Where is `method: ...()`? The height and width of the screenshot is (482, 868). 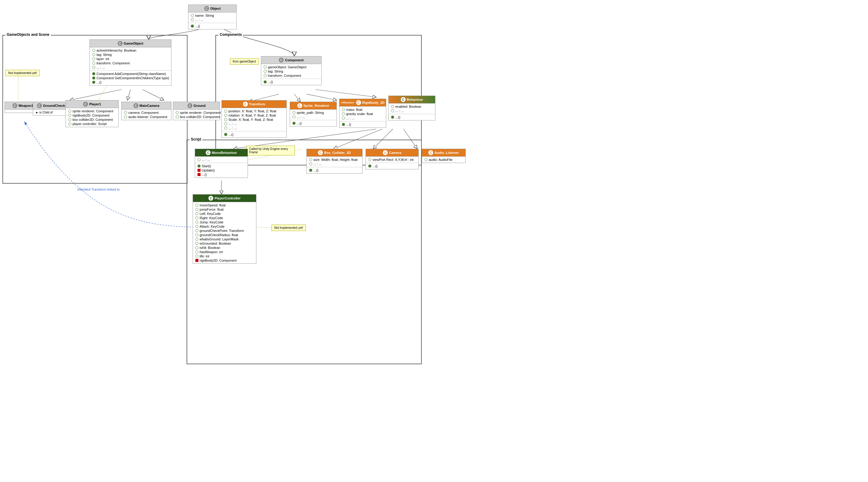
method: ...() is located at coordinates (197, 26).